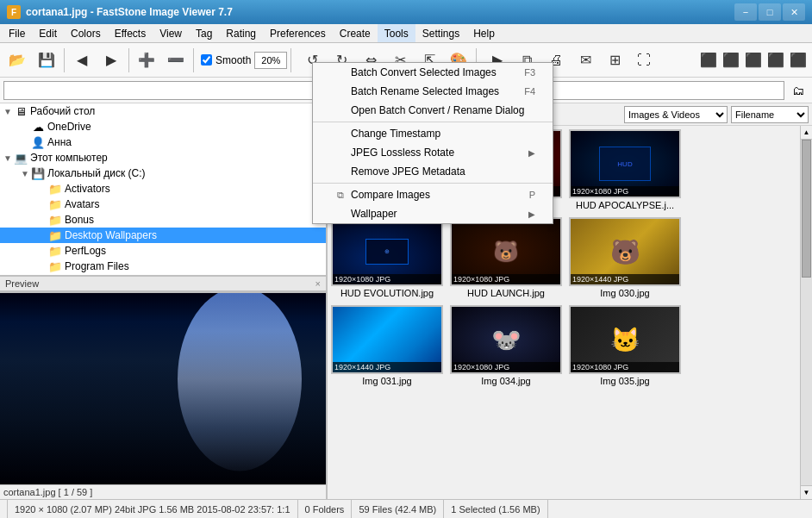 The width and height of the screenshot is (812, 518). What do you see at coordinates (625, 258) in the screenshot?
I see `thumb-img030: 🐻 1920×1440 JPG Img 030.jpg` at bounding box center [625, 258].